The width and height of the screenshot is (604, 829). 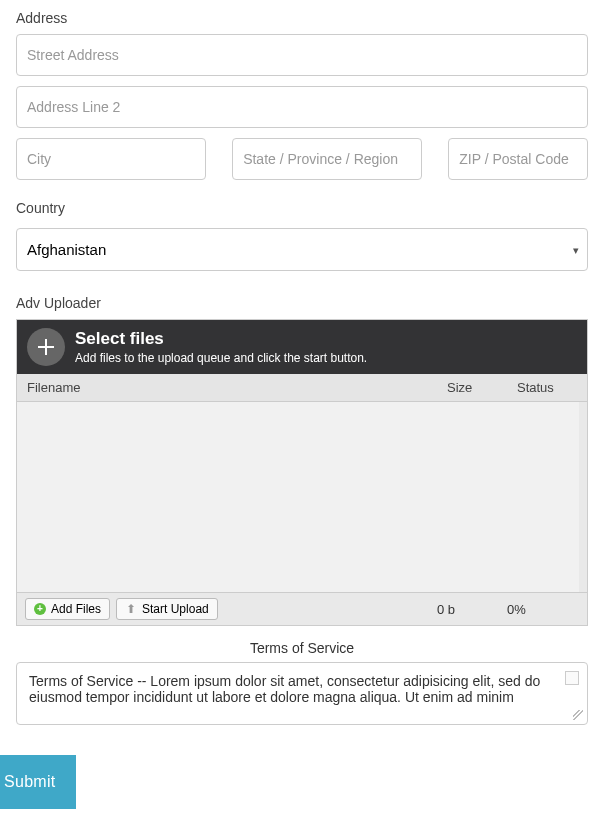 What do you see at coordinates (46, 347) in the screenshot?
I see `add-circle-icon` at bounding box center [46, 347].